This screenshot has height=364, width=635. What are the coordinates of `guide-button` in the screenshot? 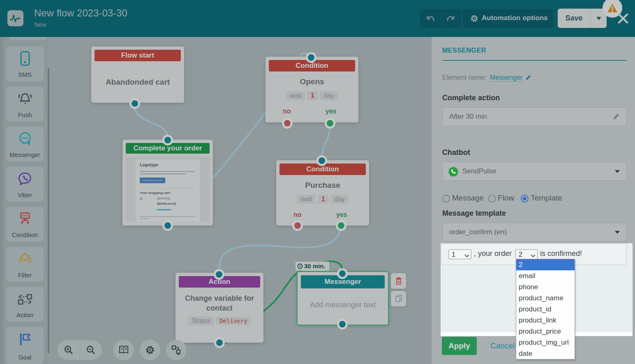 It's located at (124, 350).